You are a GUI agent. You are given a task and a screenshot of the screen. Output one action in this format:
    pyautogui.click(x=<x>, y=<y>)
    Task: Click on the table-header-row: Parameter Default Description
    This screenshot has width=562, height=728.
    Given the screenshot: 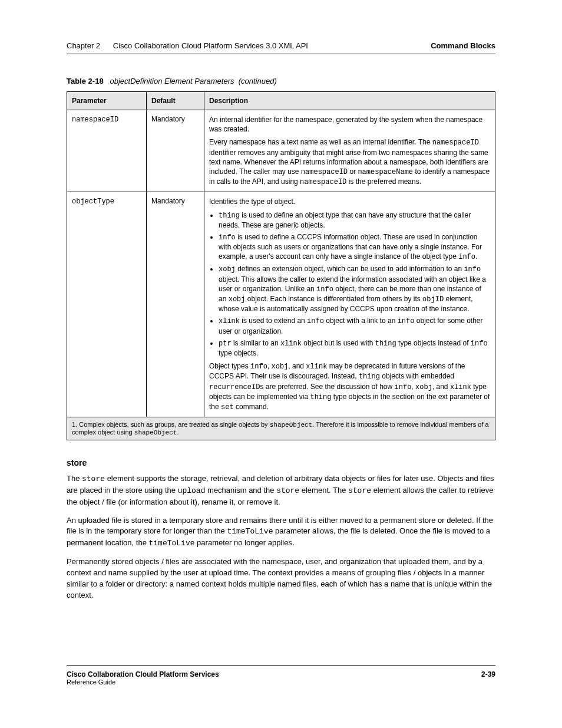 What is the action you would take?
    pyautogui.click(x=282, y=101)
    